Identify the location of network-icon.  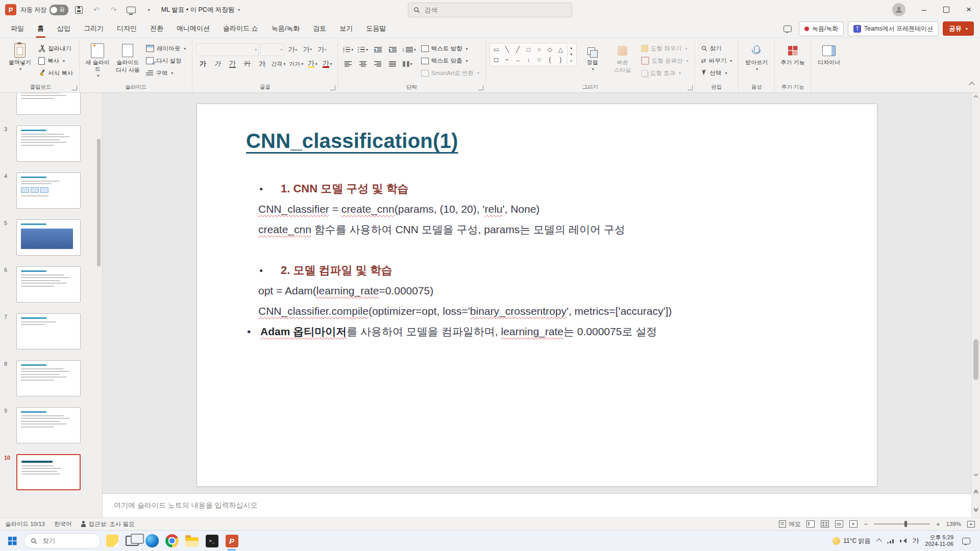
(890, 541).